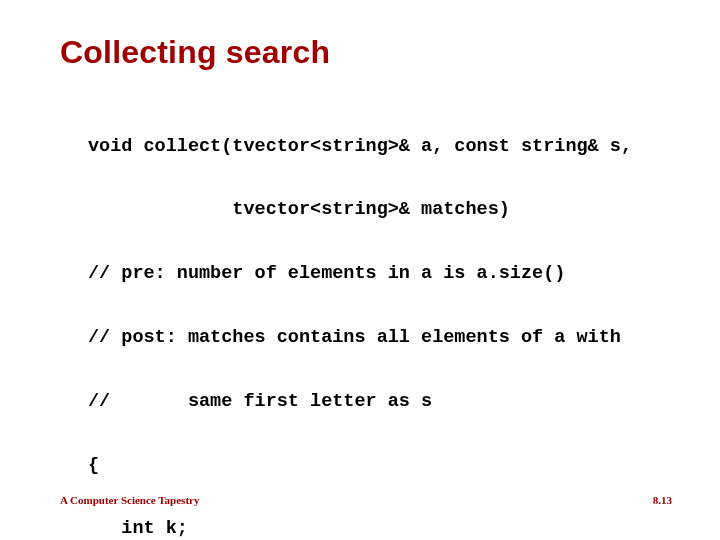  I want to click on code-line: tvector<string>& matches), so click(380, 210).